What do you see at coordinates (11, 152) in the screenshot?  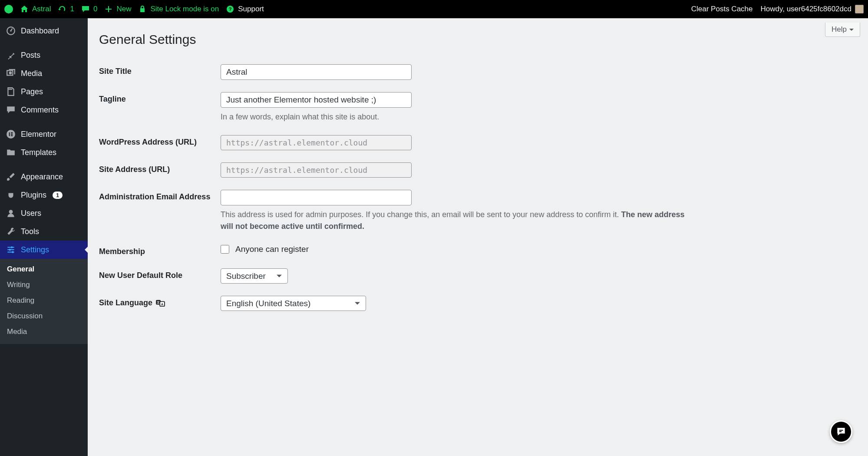 I see `folder-icon` at bounding box center [11, 152].